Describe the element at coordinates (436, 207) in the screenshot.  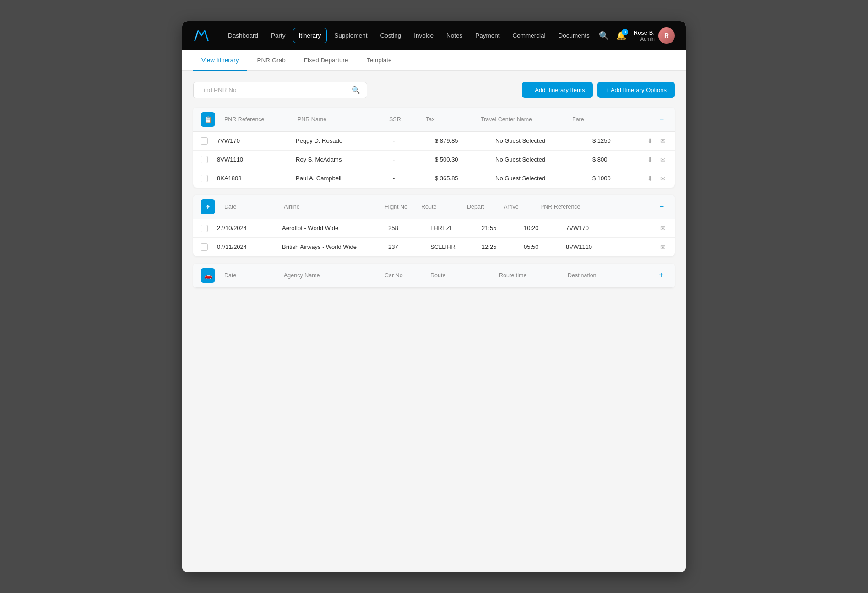
I see `flight-header-cols: Date Airline Flight No Route Depart Arri…` at that location.